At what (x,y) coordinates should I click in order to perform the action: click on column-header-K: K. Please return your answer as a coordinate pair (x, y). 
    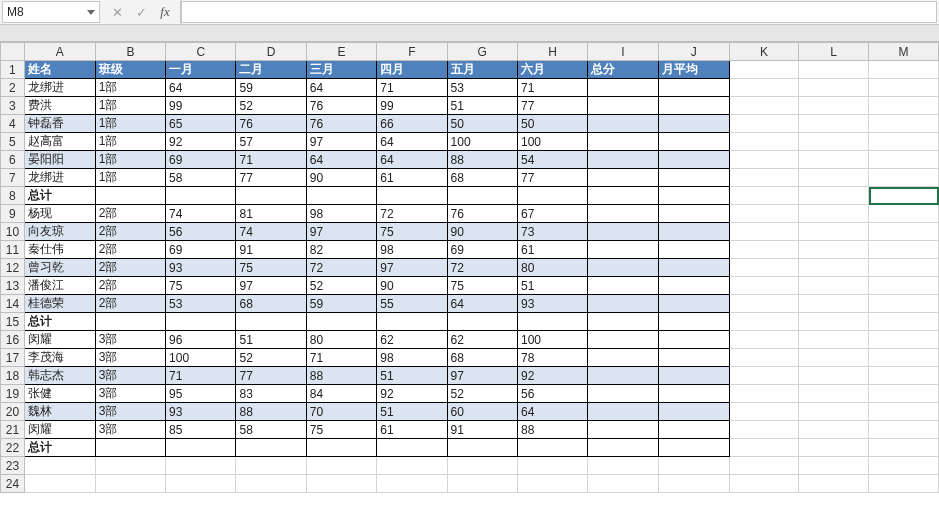
    Looking at the image, I should click on (764, 52).